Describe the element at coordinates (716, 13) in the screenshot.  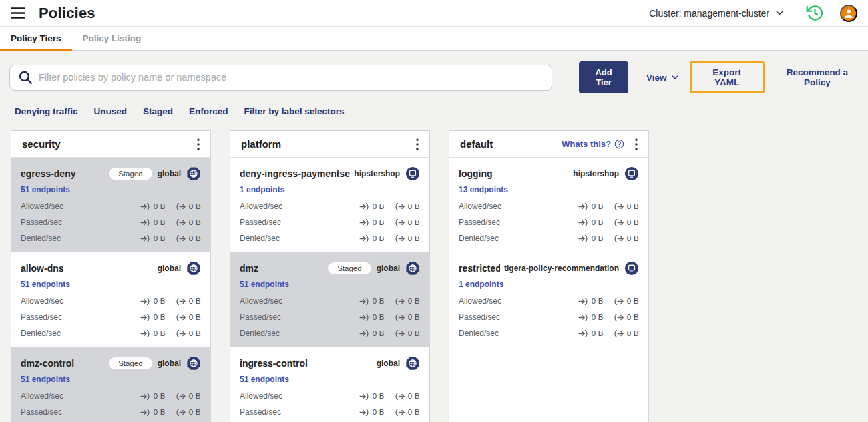
I see `cluster-selector: Cluster: management-cluster` at that location.